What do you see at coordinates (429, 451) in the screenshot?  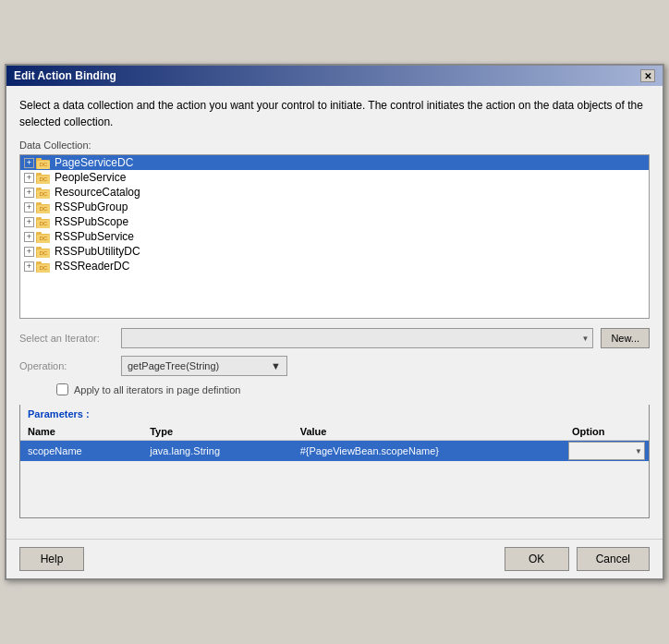 I see `param-cell-value: #{PageViewBean.scopeName}` at bounding box center [429, 451].